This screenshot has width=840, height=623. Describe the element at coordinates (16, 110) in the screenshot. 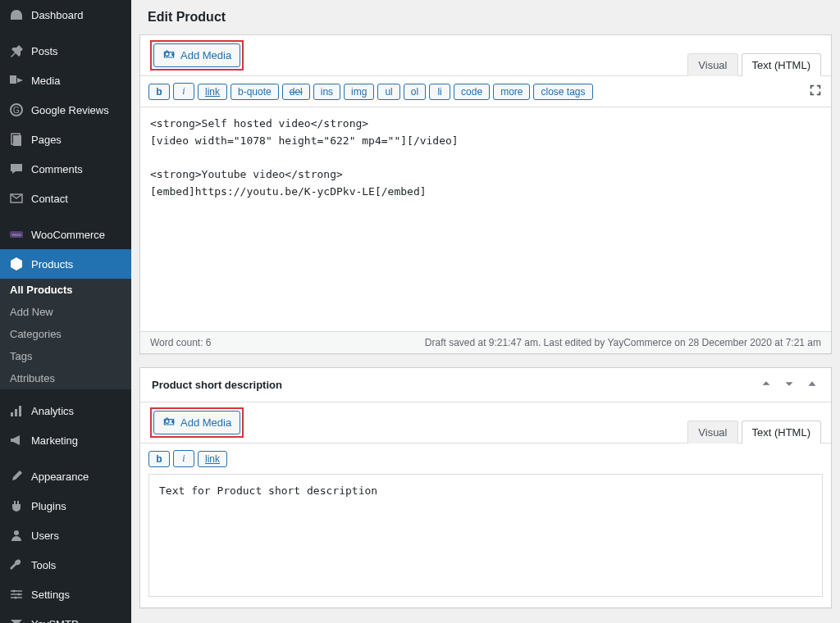

I see `google-icon: G` at that location.